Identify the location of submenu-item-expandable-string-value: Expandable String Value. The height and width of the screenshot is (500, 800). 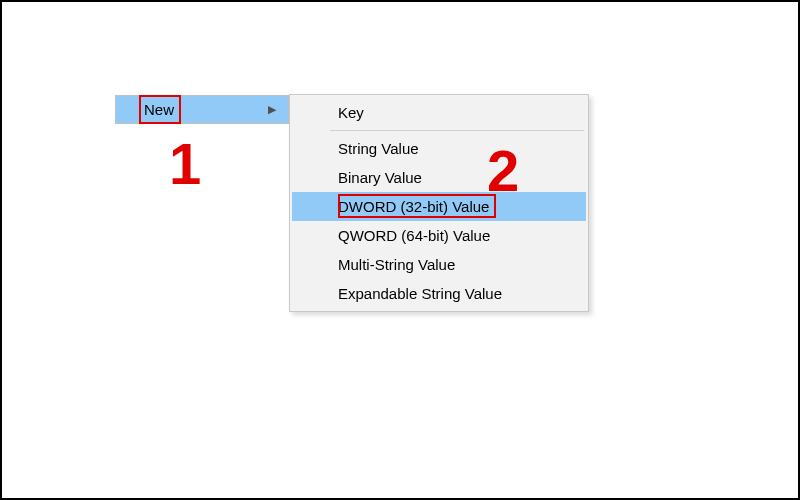
(439, 294).